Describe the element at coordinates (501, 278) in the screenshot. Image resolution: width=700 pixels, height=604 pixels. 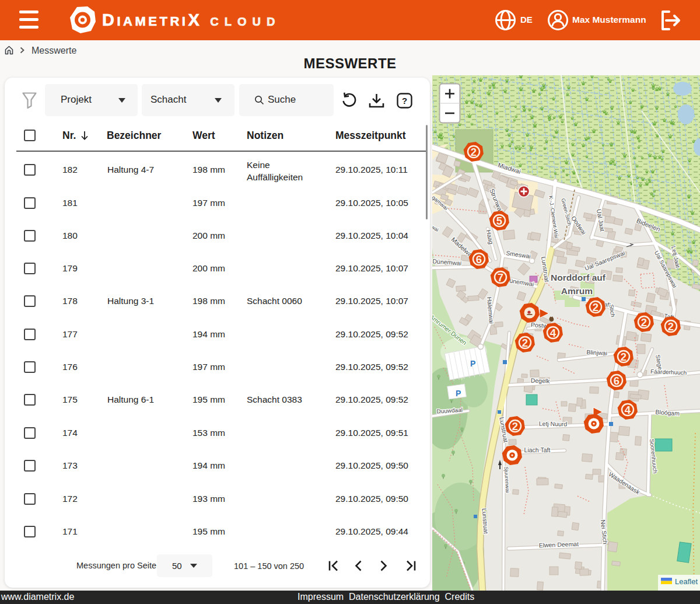
I see `svg-text: 7` at that location.